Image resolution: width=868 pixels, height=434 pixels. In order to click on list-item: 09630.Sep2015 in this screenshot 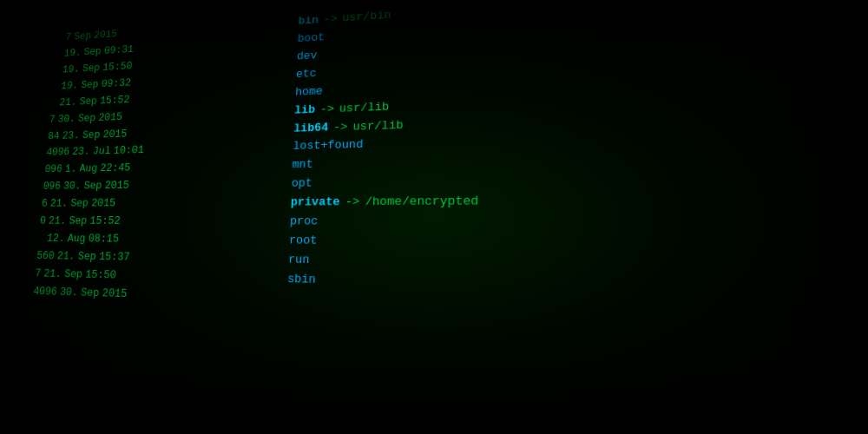, I will do `click(155, 186)`.